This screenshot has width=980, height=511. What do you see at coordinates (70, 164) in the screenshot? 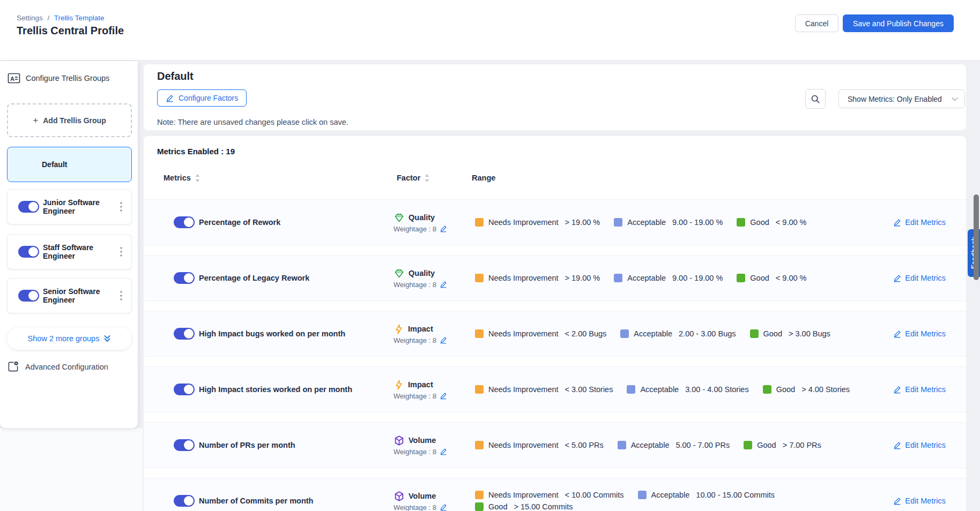
I see `sidebar-item-default: Default` at bounding box center [70, 164].